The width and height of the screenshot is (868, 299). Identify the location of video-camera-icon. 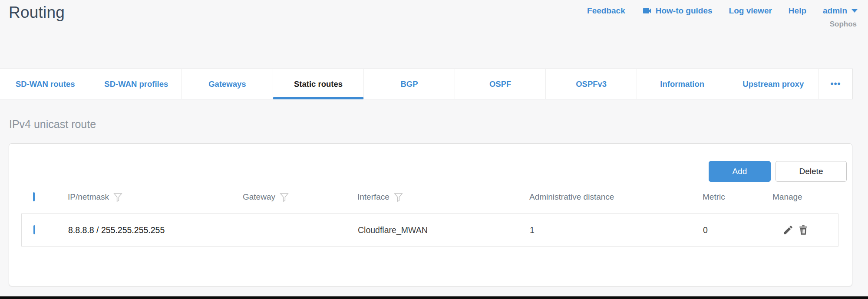
(647, 11).